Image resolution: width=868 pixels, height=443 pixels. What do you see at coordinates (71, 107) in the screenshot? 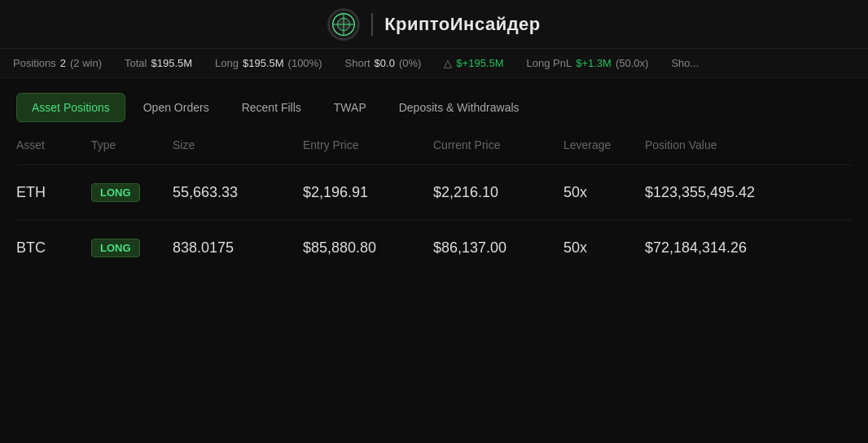
I see `tab-asset-positions: Asset Positions` at bounding box center [71, 107].